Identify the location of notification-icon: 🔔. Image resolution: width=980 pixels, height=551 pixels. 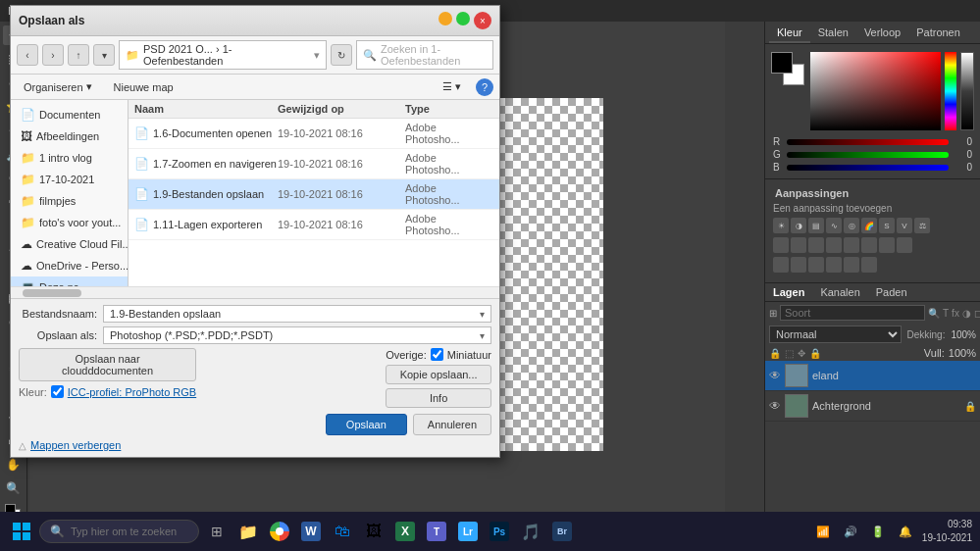
(905, 531).